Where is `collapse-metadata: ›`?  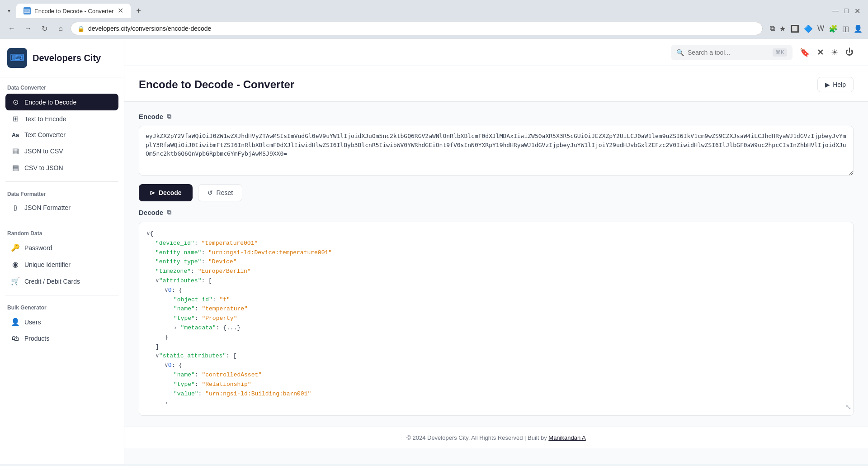
collapse-metadata: › is located at coordinates (175, 328).